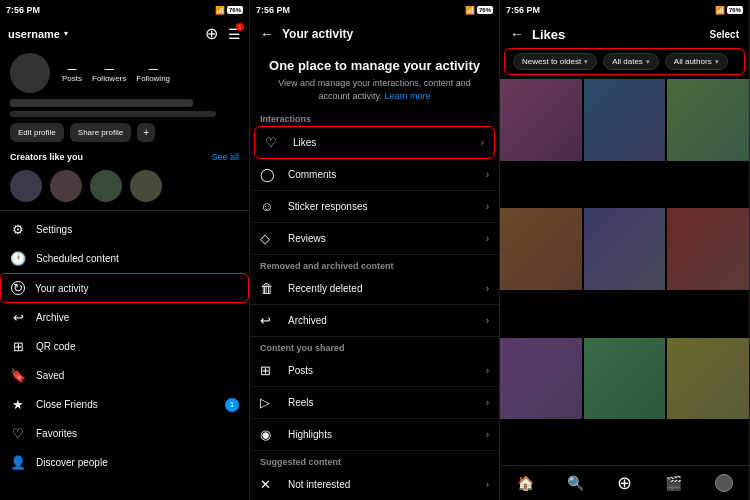 The height and width of the screenshot is (500, 750). I want to click on activity-hero-title: One place to manage your activity, so click(374, 66).